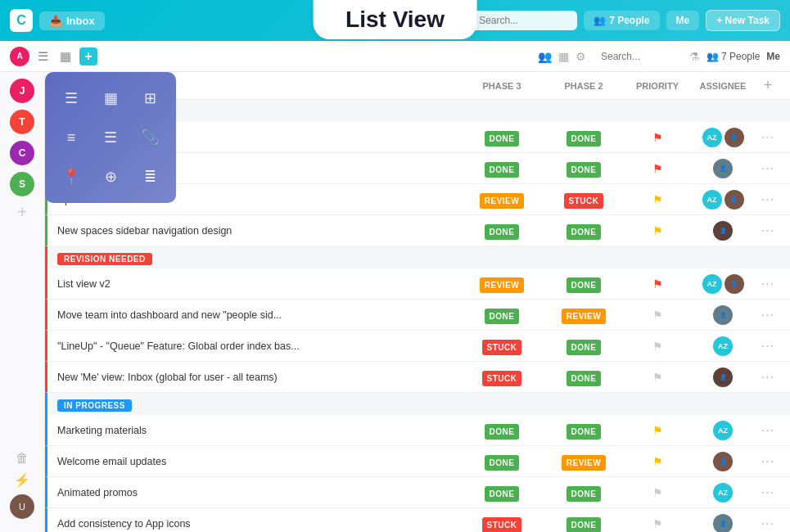 The image size is (790, 532). What do you see at coordinates (259, 377) in the screenshot?
I see `task-name: New 'Me' view: Inbox (global for user - …` at bounding box center [259, 377].